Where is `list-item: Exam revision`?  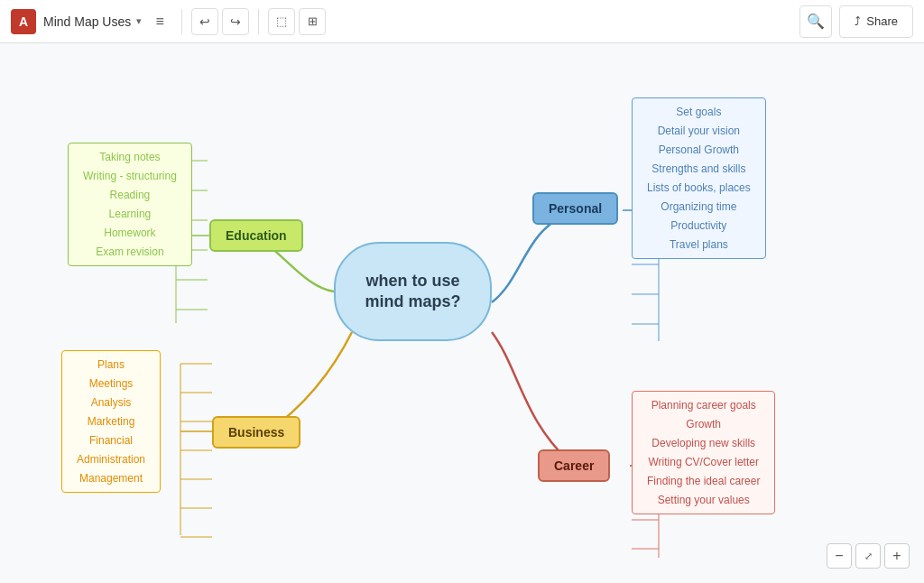 list-item: Exam revision is located at coordinates (130, 252).